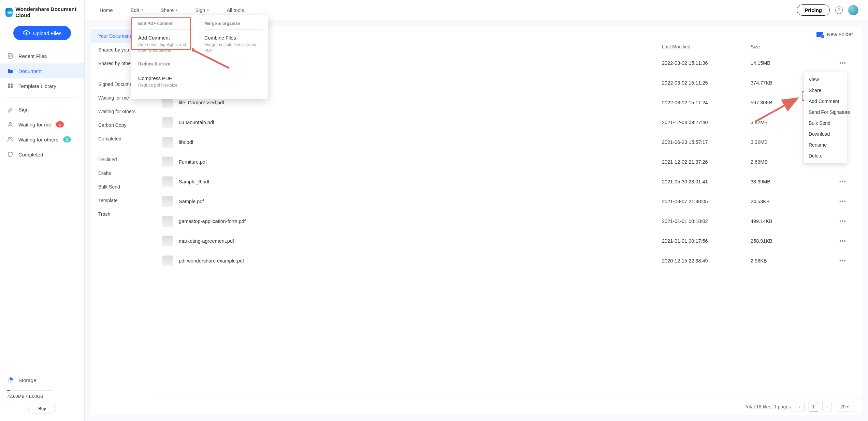 This screenshot has height=421, width=868. I want to click on table-row: Furniture.pdf2021-12-02 21:37:262.63MB••…, so click(506, 162).